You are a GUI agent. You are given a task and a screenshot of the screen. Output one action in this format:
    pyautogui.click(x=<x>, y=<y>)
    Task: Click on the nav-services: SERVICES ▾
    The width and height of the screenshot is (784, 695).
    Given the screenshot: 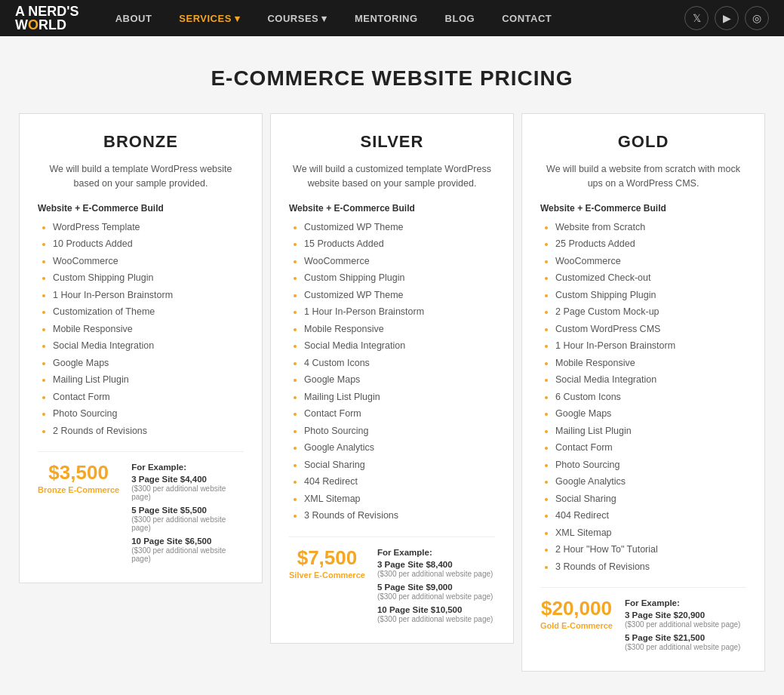 What is the action you would take?
    pyautogui.click(x=210, y=18)
    